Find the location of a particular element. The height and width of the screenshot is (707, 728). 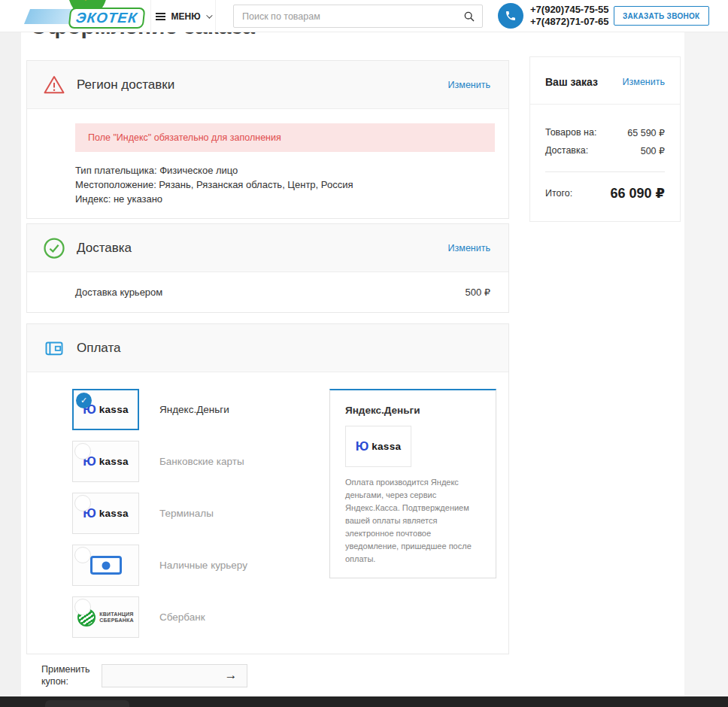

chevron-down-icon is located at coordinates (209, 15).